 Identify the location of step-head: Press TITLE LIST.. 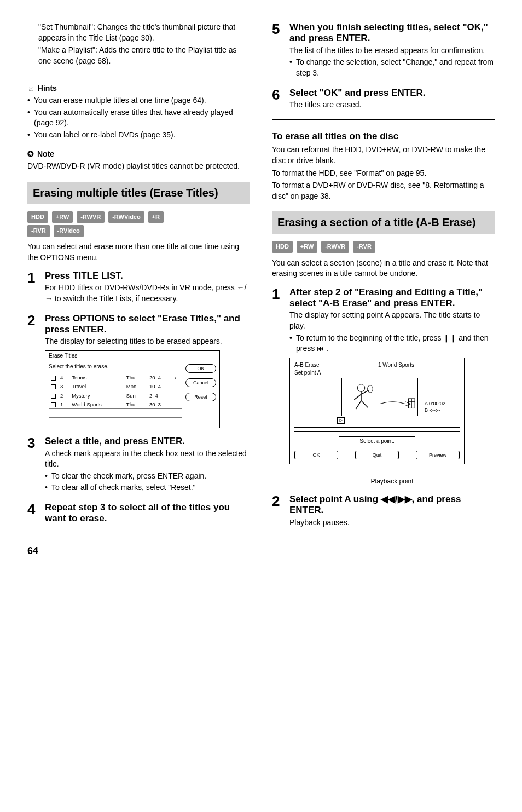
(148, 276).